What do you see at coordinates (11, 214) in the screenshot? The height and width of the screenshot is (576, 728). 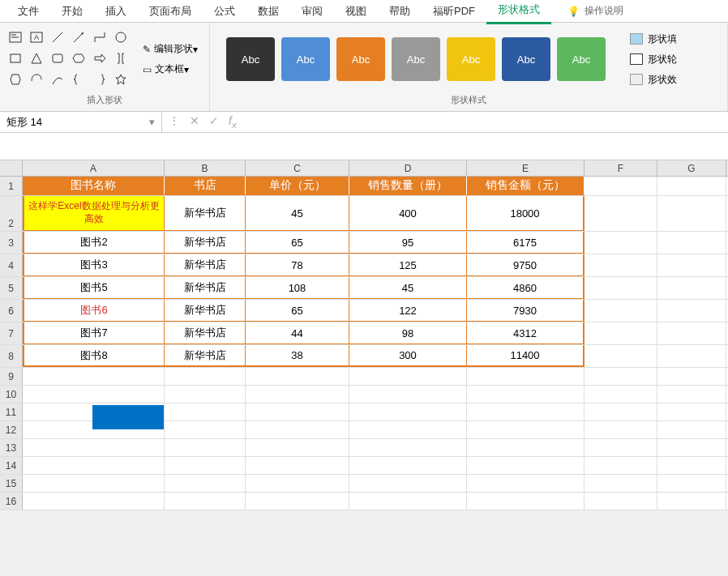 I see `row-header: 2` at bounding box center [11, 214].